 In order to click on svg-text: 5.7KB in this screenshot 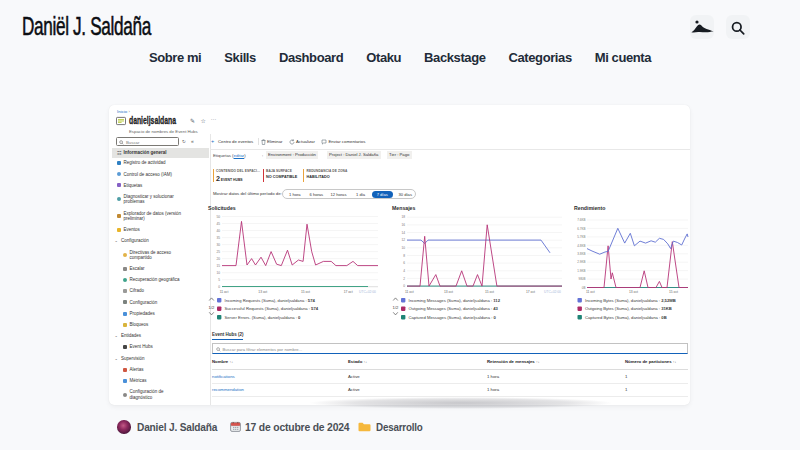, I will do `click(581, 237)`.